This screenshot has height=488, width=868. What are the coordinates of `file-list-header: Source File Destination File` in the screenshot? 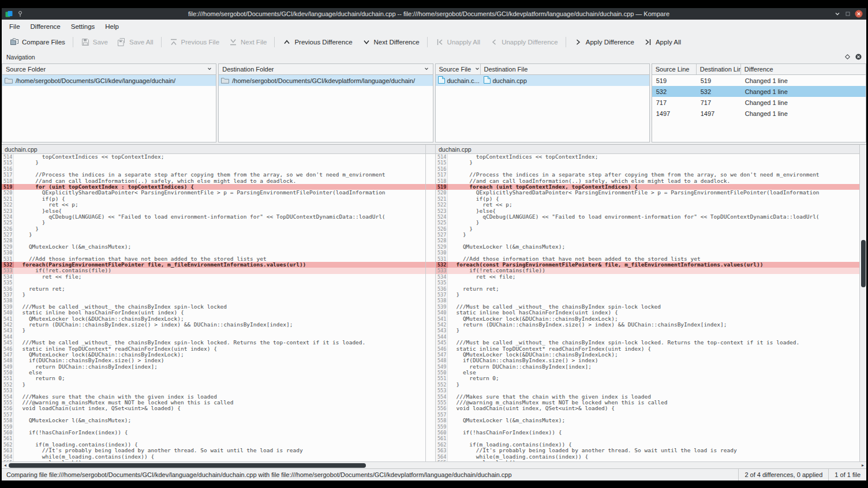 It's located at (542, 69).